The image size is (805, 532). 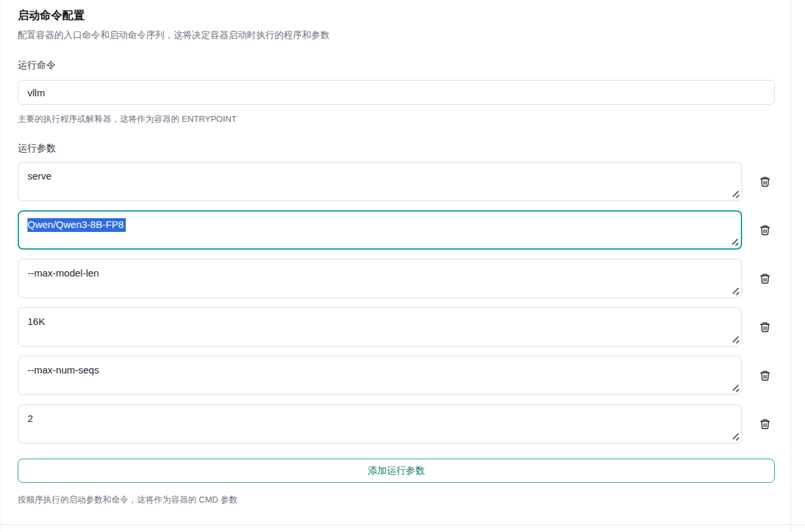 What do you see at coordinates (380, 230) in the screenshot?
I see `run-arg-textarea-focused: Qwen/Qwen3-8B-FP8` at bounding box center [380, 230].